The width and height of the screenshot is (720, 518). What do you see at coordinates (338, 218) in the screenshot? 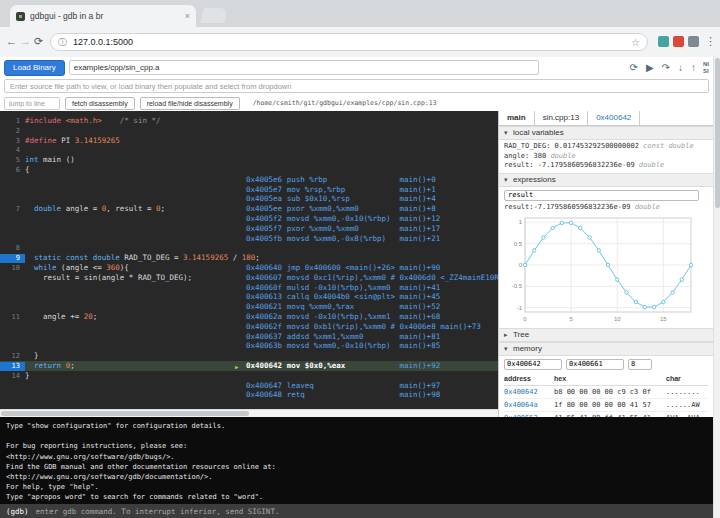
I see `disasm-instruction: movsd %xmm0,-0x10(%rbp)` at bounding box center [338, 218].